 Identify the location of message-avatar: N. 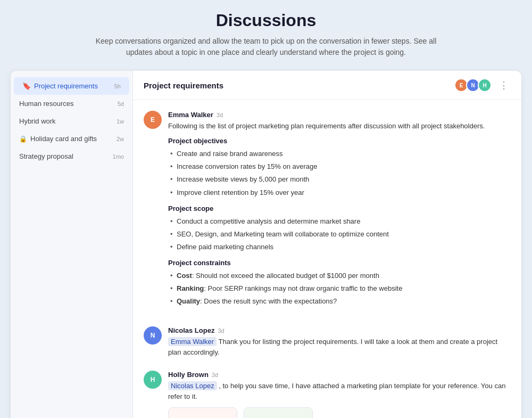
(153, 335).